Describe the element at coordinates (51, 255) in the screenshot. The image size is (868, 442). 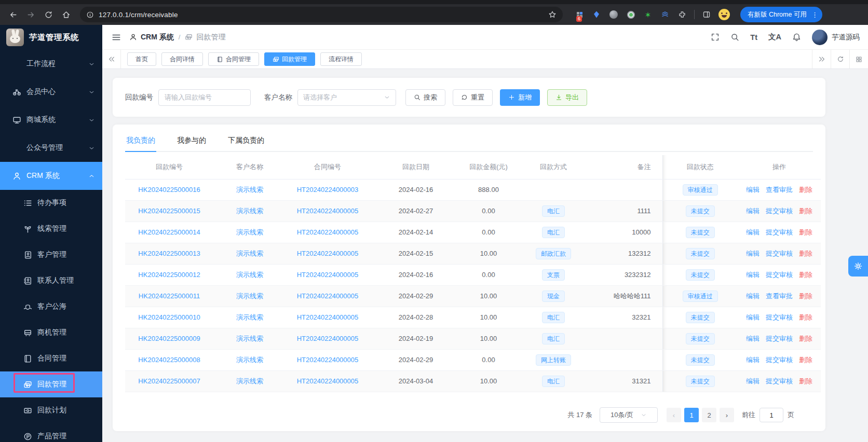
I see `sidebar-item-customer: 客户管理` at that location.